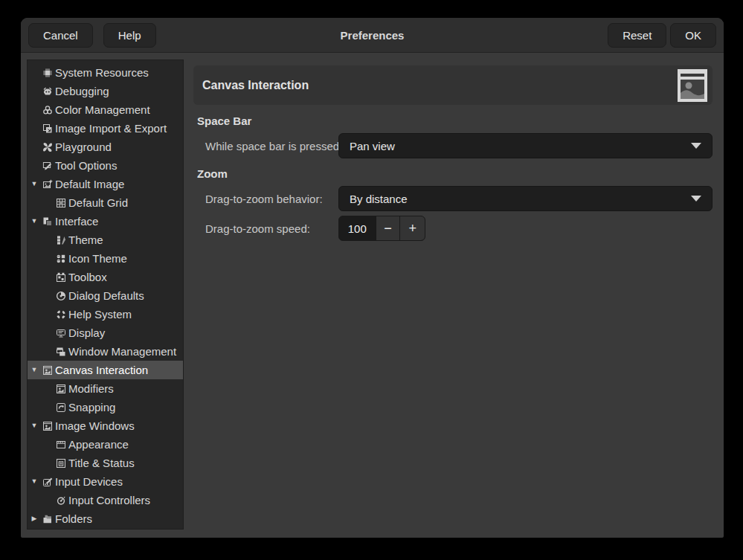 This screenshot has width=743, height=560. Describe the element at coordinates (89, 184) in the screenshot. I see `sidebar-item-label: Default Image` at that location.